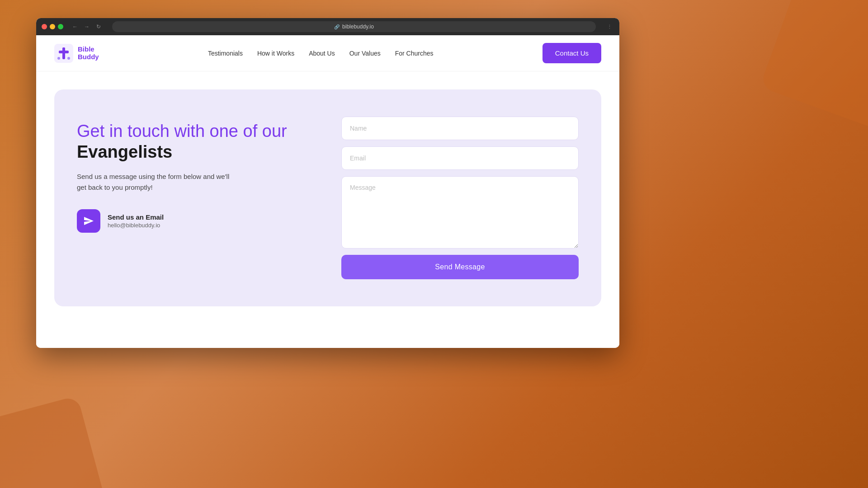 The image size is (868, 488). Describe the element at coordinates (125, 152) in the screenshot. I see `contact-heading-bold: Evangelists` at that location.